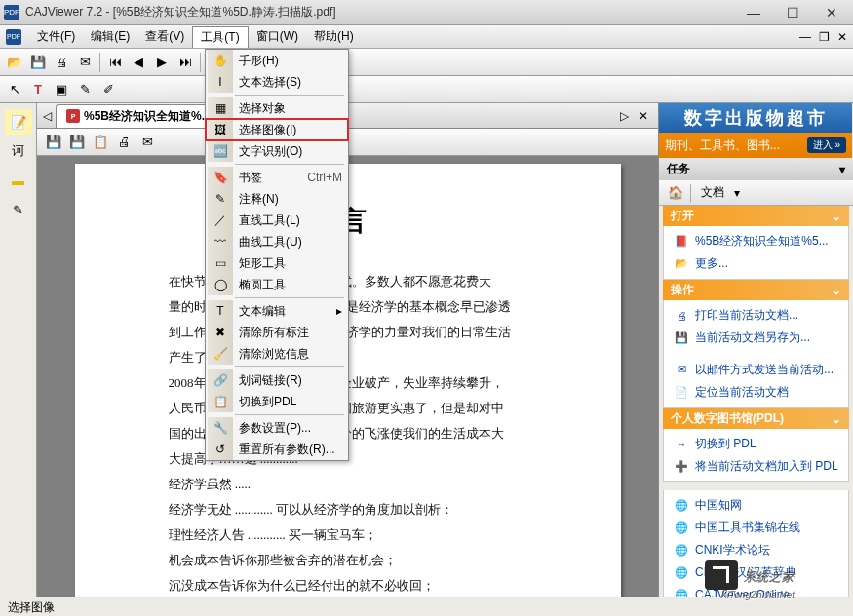 The width and height of the screenshot is (853, 616). I want to click on menu-separator, so click(290, 164).